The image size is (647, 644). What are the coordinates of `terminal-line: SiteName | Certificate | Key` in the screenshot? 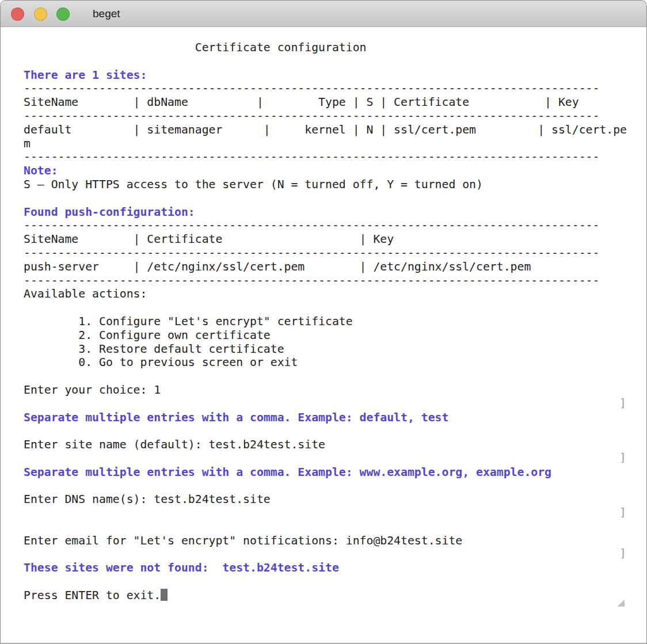 It's located at (335, 239).